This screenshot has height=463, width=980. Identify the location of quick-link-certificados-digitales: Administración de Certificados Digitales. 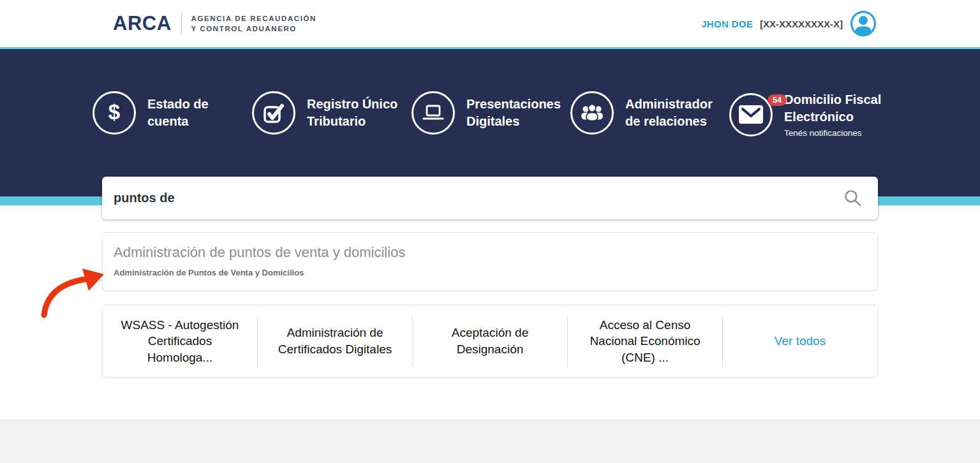
(336, 341).